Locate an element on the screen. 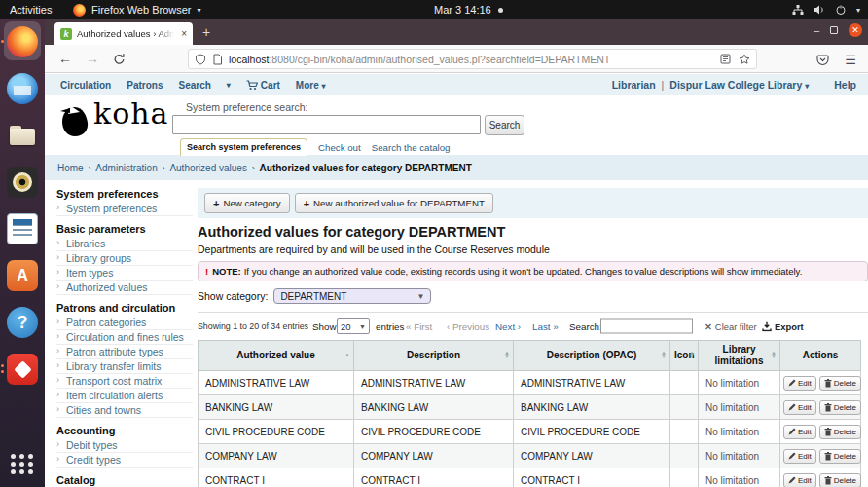  dock-libreoffice-writer is located at coordinates (22, 229).